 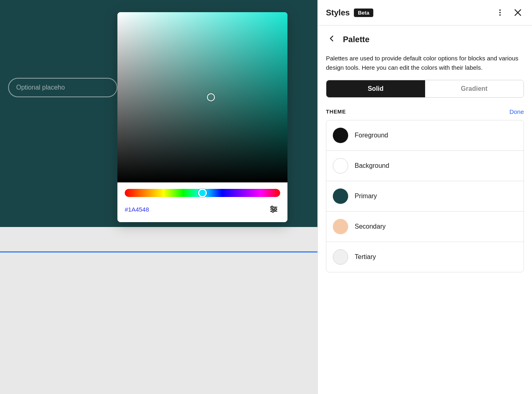 I want to click on hex-row: #1A4548, so click(x=202, y=209).